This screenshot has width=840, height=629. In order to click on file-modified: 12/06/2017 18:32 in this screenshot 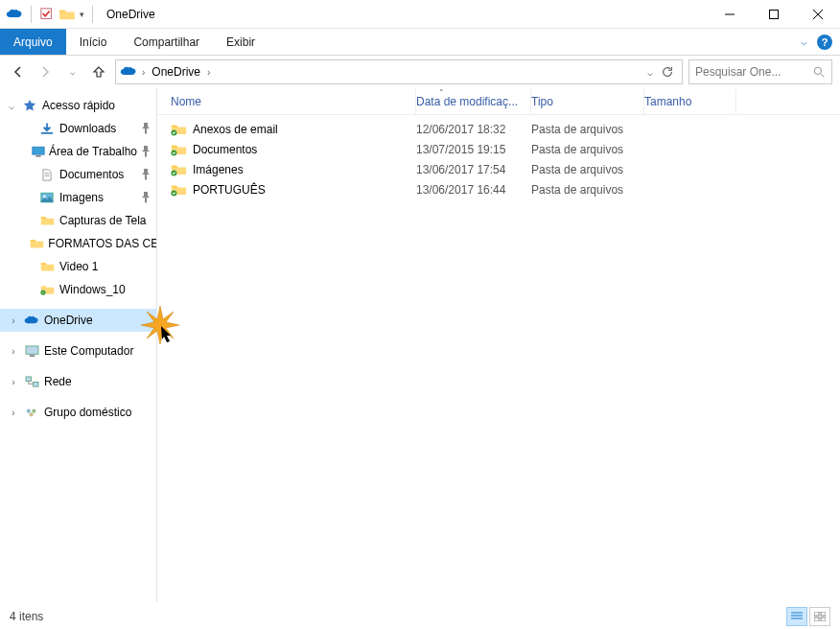, I will do `click(474, 129)`.